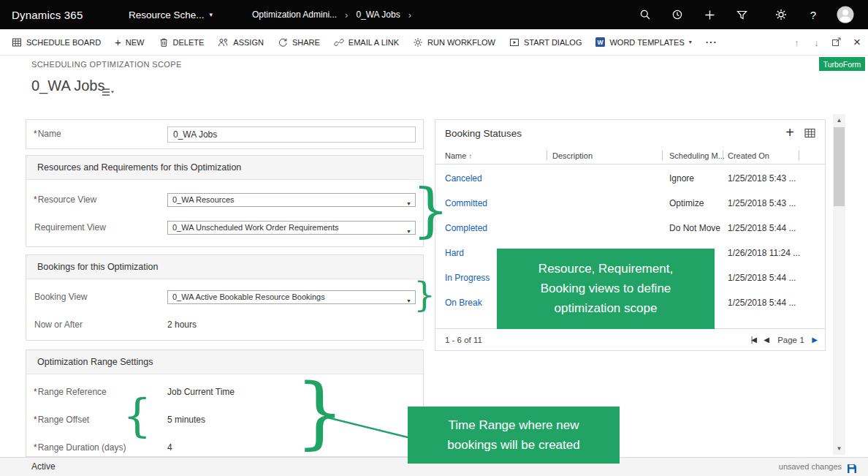 Image resolution: width=868 pixels, height=476 pixels. What do you see at coordinates (64, 42) in the screenshot?
I see `schedule-board-label: SCHEDULE BOARD` at bounding box center [64, 42].